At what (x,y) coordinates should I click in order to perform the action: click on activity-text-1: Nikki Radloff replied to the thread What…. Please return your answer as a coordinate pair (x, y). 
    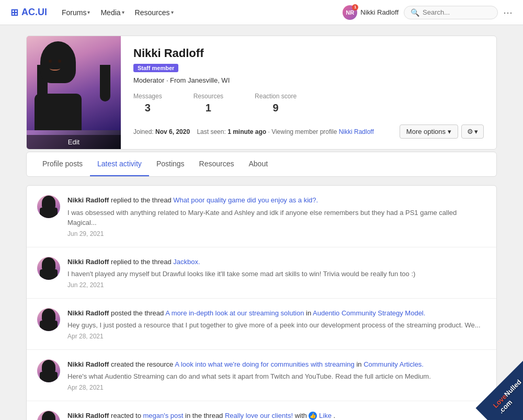
    Looking at the image, I should click on (277, 200).